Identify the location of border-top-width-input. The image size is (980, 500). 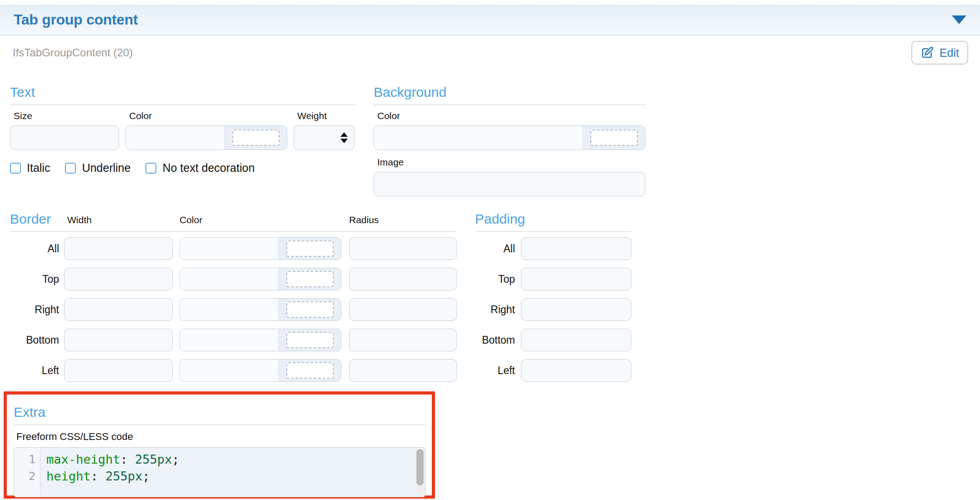
(118, 279).